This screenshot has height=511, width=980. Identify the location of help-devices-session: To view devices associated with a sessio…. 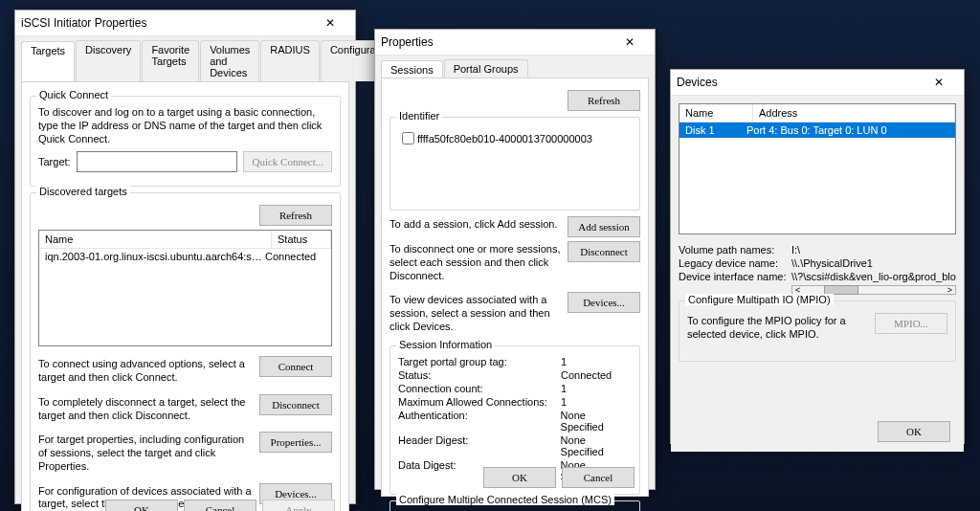
(479, 314).